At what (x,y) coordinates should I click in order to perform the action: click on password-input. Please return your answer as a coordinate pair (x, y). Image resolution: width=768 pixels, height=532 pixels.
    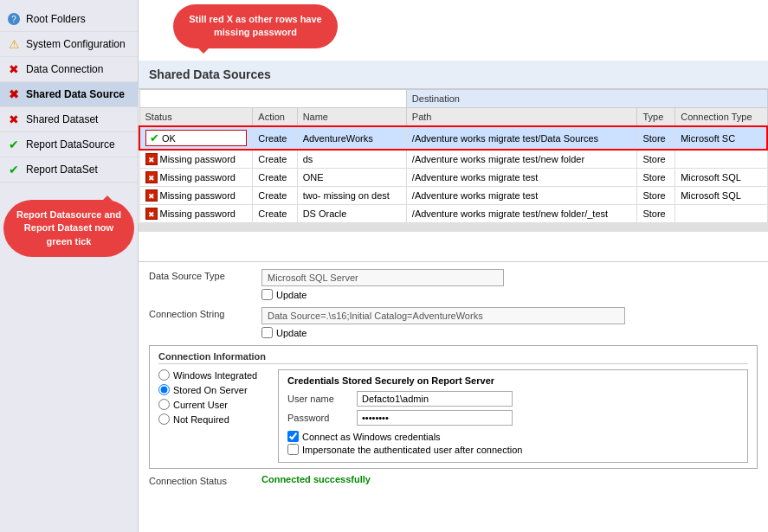
    Looking at the image, I should click on (435, 418).